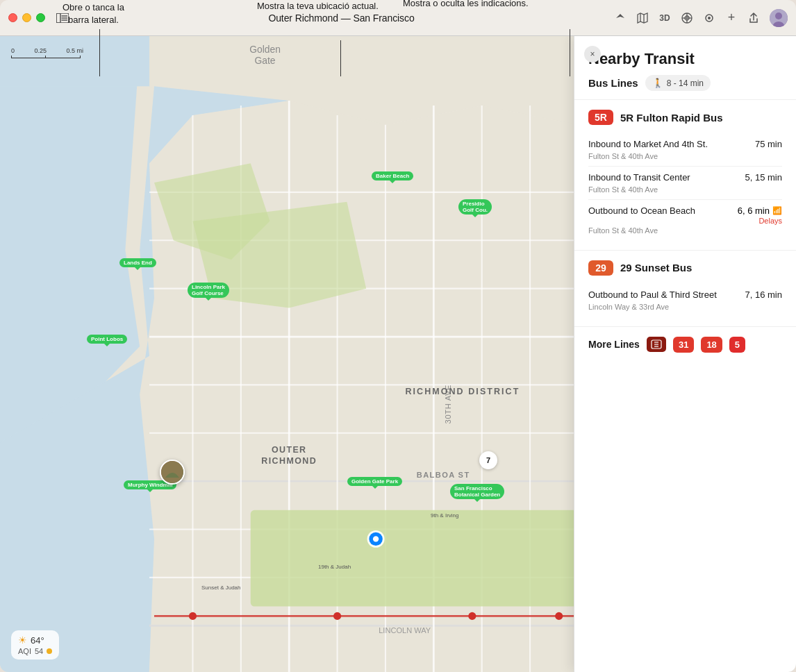 Image resolution: width=796 pixels, height=672 pixels. Describe the element at coordinates (754, 18) in the screenshot. I see `share-icon` at that location.